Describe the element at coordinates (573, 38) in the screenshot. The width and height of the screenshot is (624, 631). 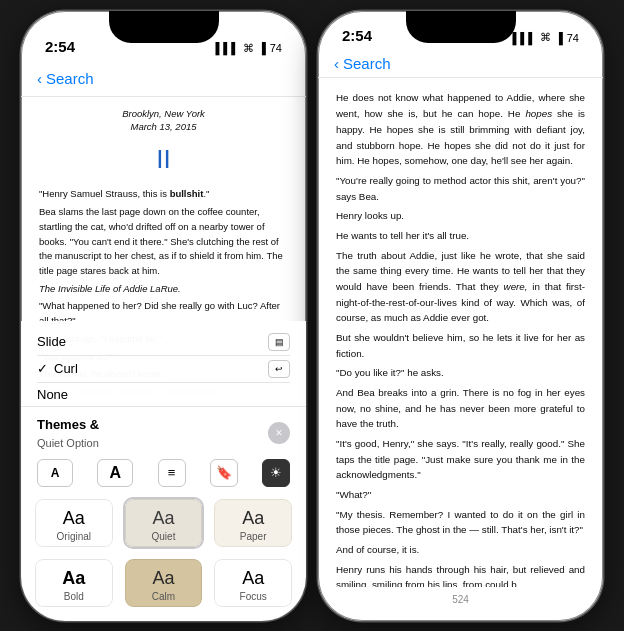
I see `battery-level-right: 74` at that location.